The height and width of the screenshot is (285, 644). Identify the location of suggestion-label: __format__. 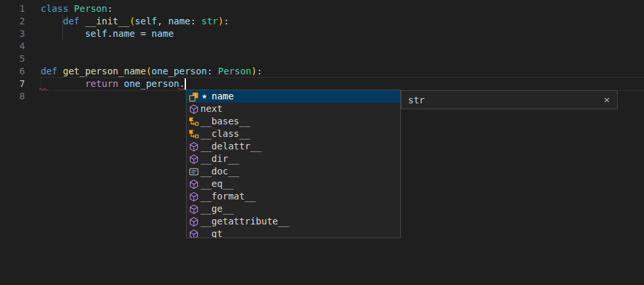
(228, 196).